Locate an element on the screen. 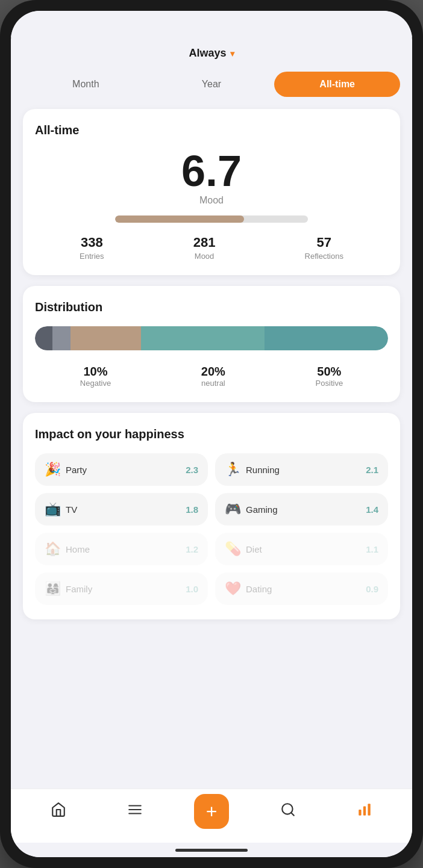 The image size is (423, 868). nav-search is located at coordinates (288, 811).